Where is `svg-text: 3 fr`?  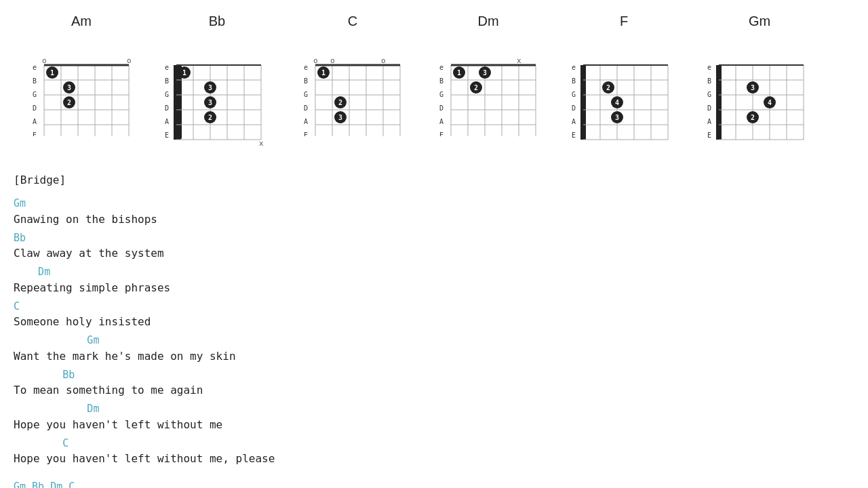 svg-text: 3 fr is located at coordinates (732, 146).